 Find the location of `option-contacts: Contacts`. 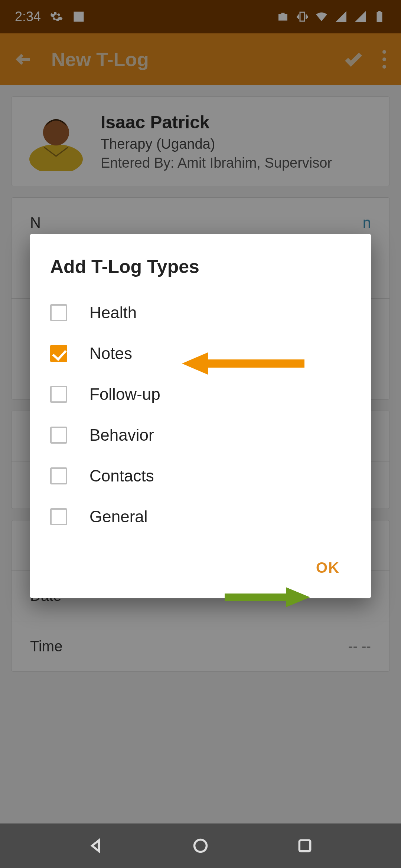

option-contacts: Contacts is located at coordinates (200, 476).